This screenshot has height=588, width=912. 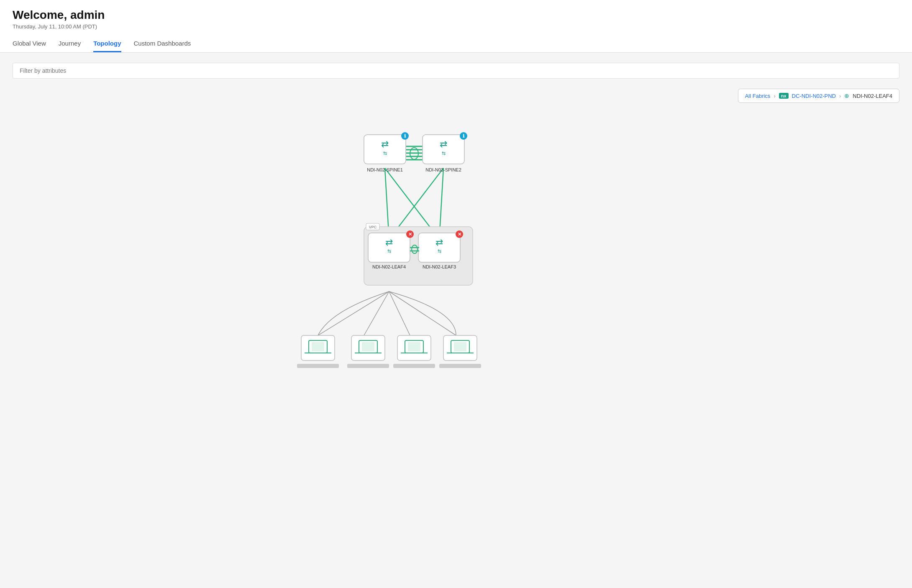 I want to click on svg-text: VPC, so click(x=373, y=227).